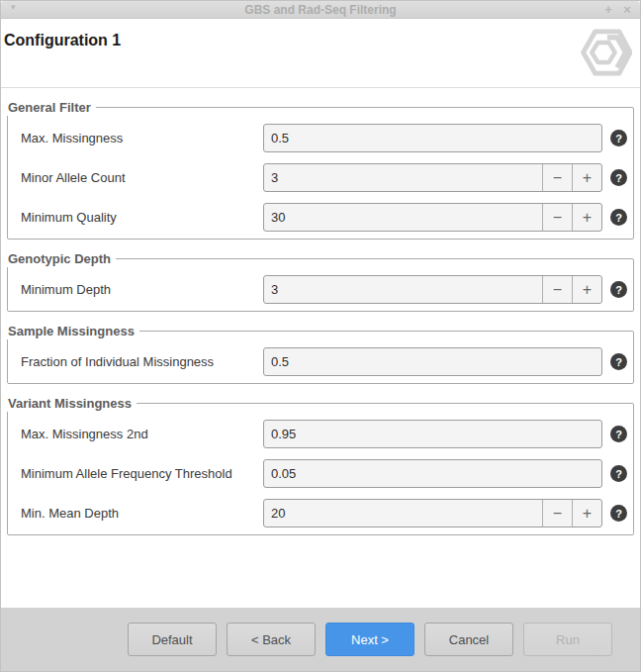 Image resolution: width=641 pixels, height=672 pixels. Describe the element at coordinates (138, 139) in the screenshot. I see `field-label: Max. Missingness` at that location.